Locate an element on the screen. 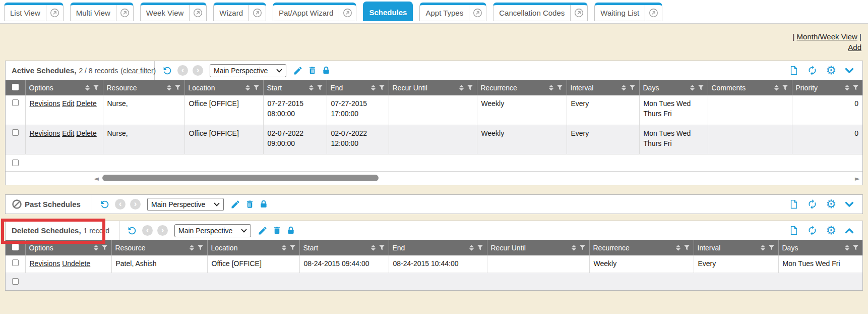 The width and height of the screenshot is (868, 314). delete-link: Delete is located at coordinates (86, 103).